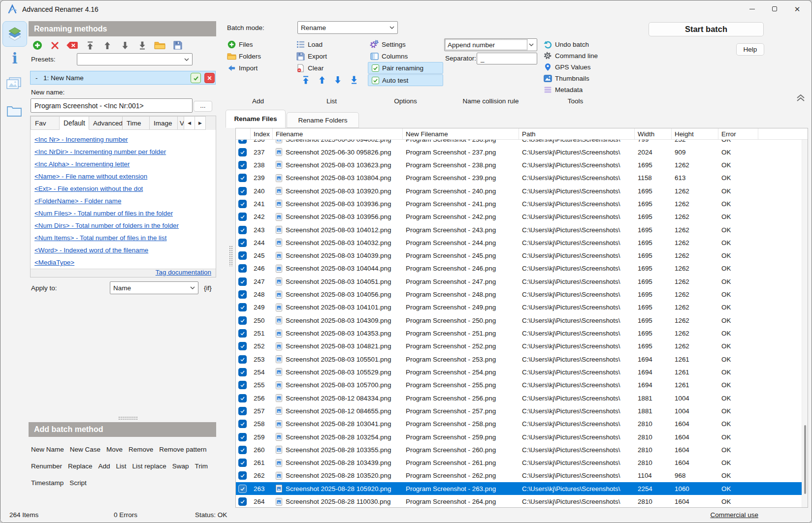 The height and width of the screenshot is (523, 812). Describe the element at coordinates (15, 34) in the screenshot. I see `sidebar-item-methods` at that location.